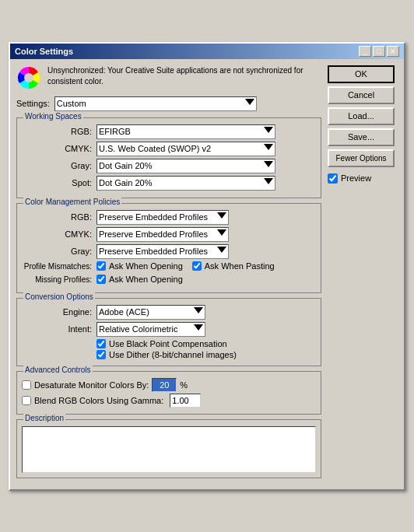 The width and height of the screenshot is (414, 532). Describe the element at coordinates (233, 266) in the screenshot. I see `ask-pasting-row: Ask When Pasting` at that location.